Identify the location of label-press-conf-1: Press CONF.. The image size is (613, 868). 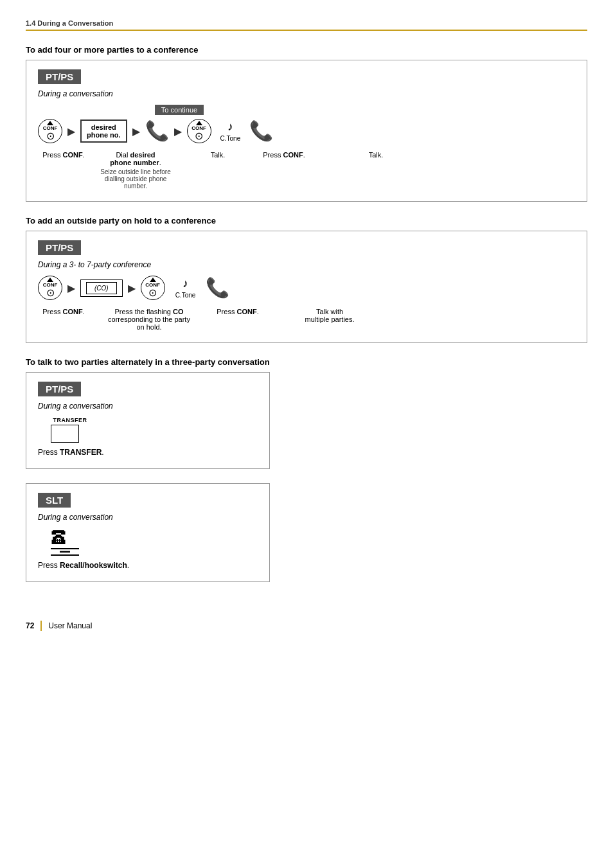
(64, 155).